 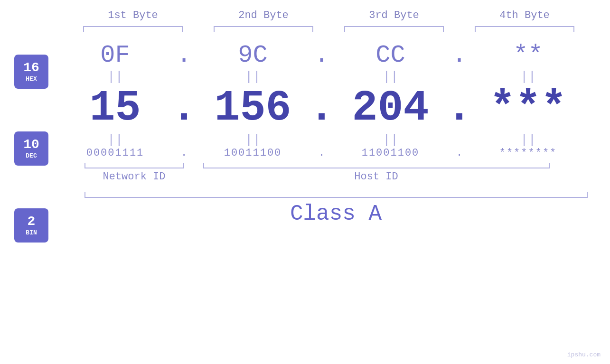 I want to click on eq1-4: ||, so click(x=528, y=77).